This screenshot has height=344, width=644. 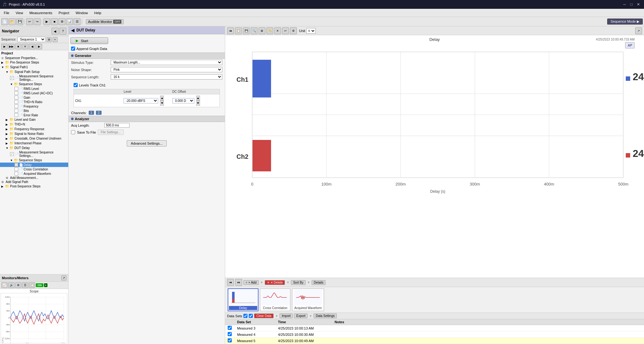 I want to click on tree-item-snr: ▶ 📁 Signal to Noise Ratio, so click(x=34, y=134).